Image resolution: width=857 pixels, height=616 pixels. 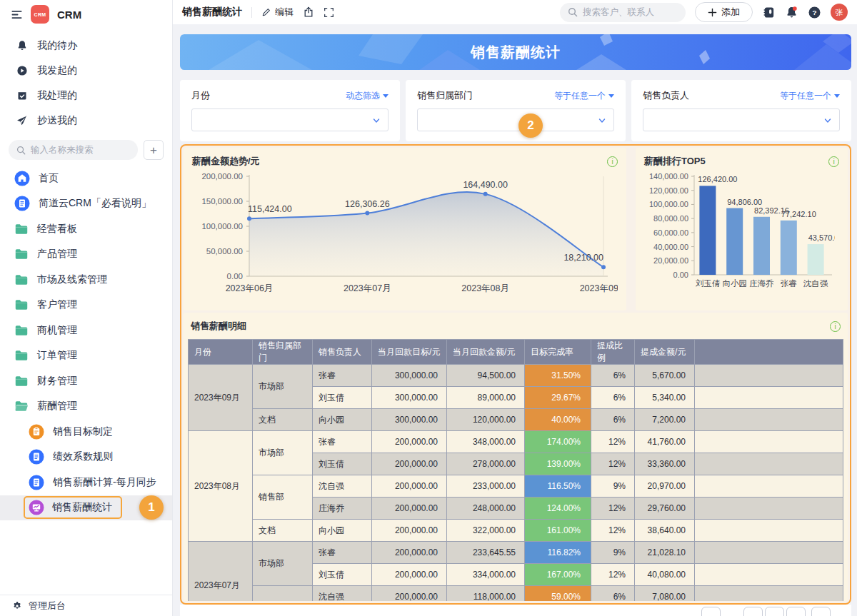 I want to click on svg-text: 60,000.00, so click(x=671, y=233).